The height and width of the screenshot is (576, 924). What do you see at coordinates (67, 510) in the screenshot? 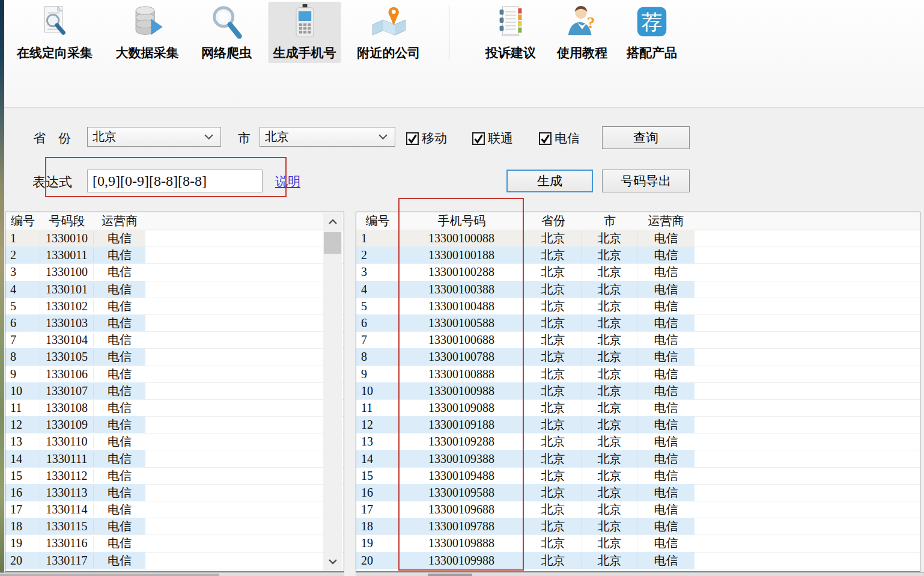
I see `table-cell: 1330114` at bounding box center [67, 510].